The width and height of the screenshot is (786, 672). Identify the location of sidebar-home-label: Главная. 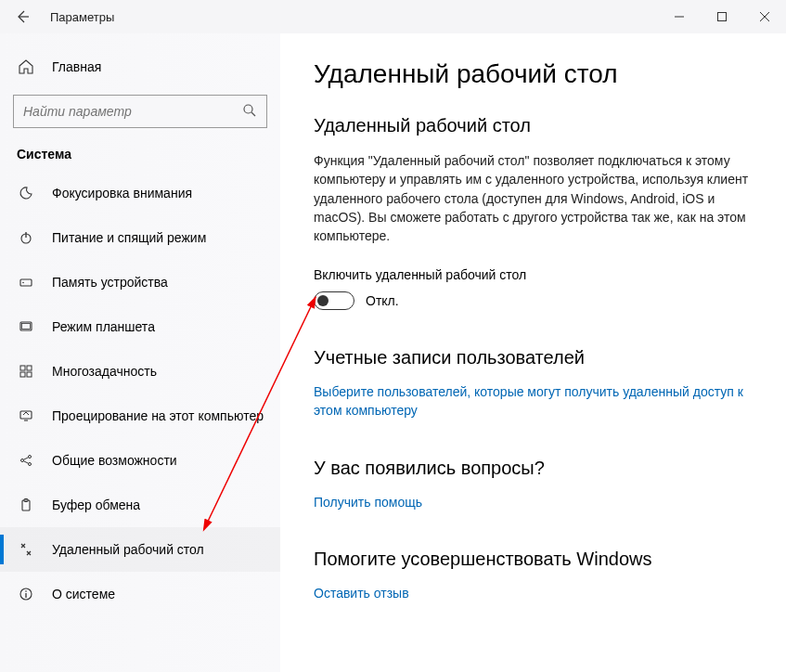
(76, 67).